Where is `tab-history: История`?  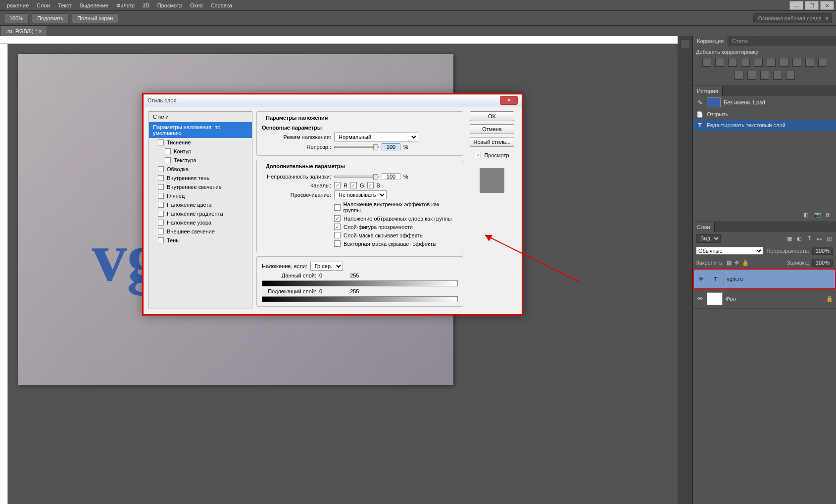
tab-history: История is located at coordinates (708, 91).